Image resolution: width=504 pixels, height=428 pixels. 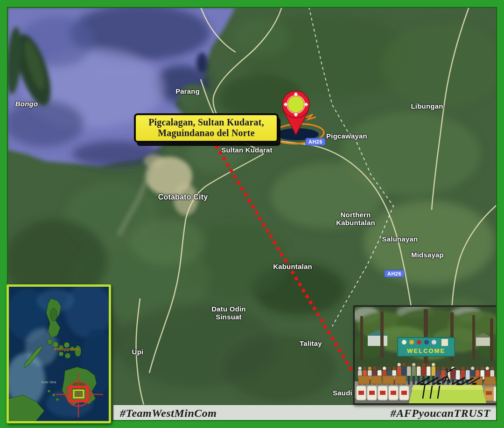 I want to click on surrender-photo-inset: WELCOME, so click(x=427, y=355).